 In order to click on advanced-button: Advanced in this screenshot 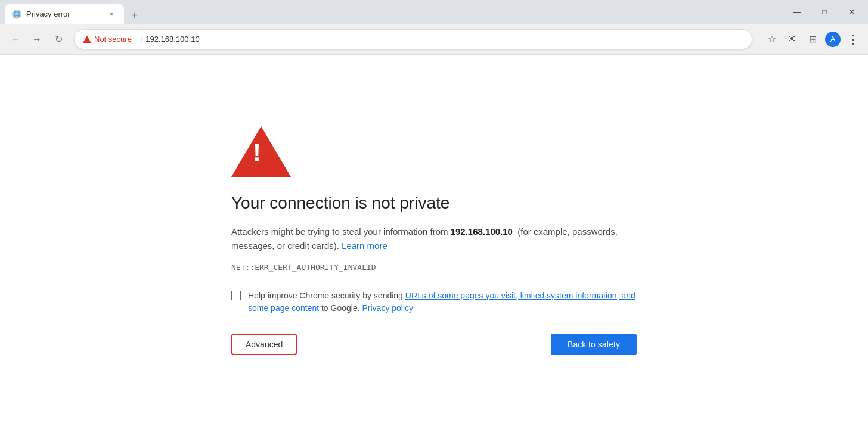, I will do `click(264, 344)`.